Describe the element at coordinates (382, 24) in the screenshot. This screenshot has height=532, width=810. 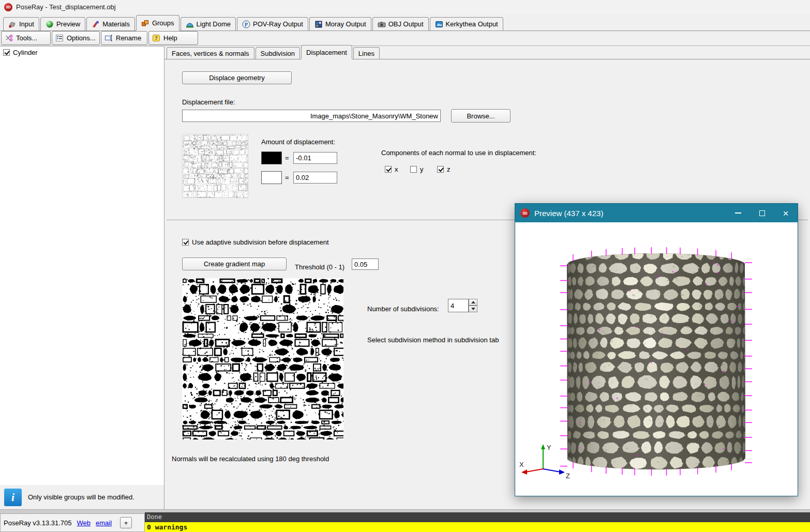
I see `camera-icon` at that location.